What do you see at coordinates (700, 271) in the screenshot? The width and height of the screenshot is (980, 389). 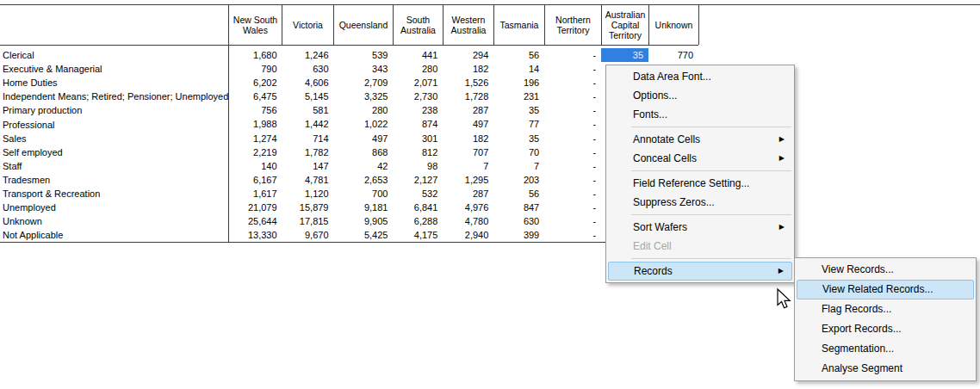 I see `menu-item-records: Records▶` at bounding box center [700, 271].